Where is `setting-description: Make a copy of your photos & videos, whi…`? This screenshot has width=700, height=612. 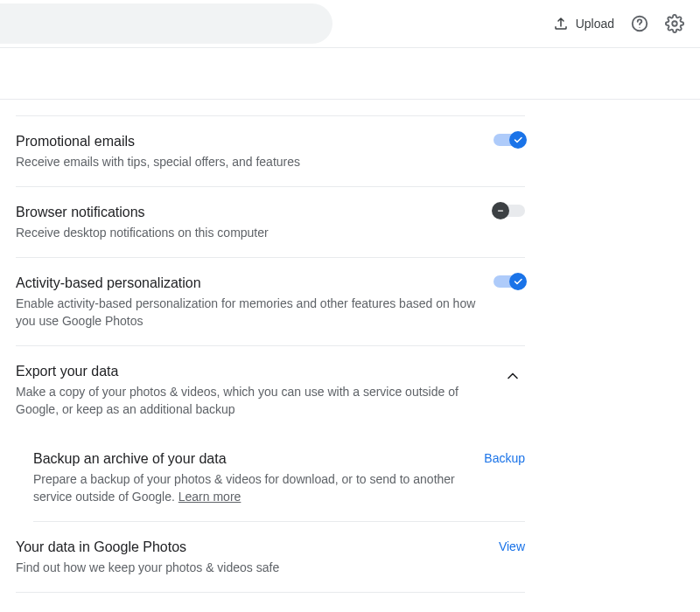
setting-description: Make a copy of your photos & videos, whi… is located at coordinates (249, 400).